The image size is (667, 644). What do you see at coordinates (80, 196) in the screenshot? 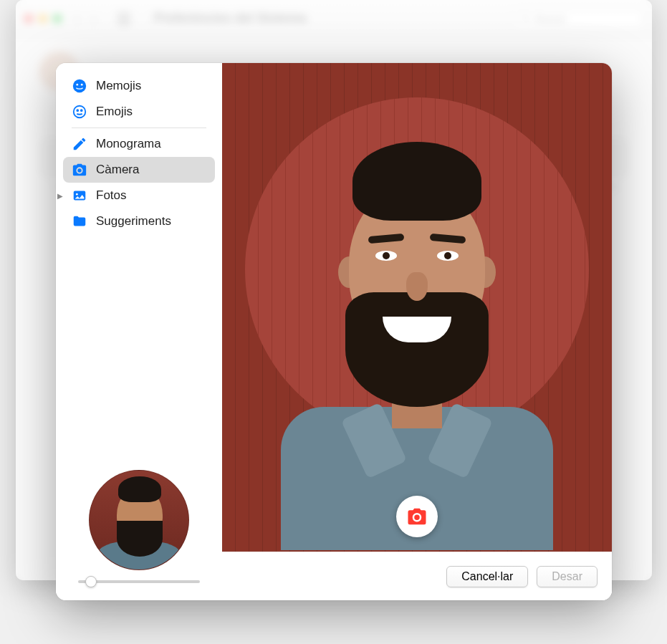
I see `photos-icon` at bounding box center [80, 196].